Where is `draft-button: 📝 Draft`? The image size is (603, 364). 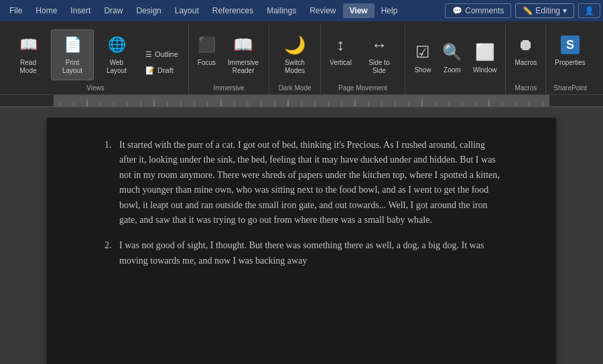
draft-button: 📝 Draft is located at coordinates (162, 70).